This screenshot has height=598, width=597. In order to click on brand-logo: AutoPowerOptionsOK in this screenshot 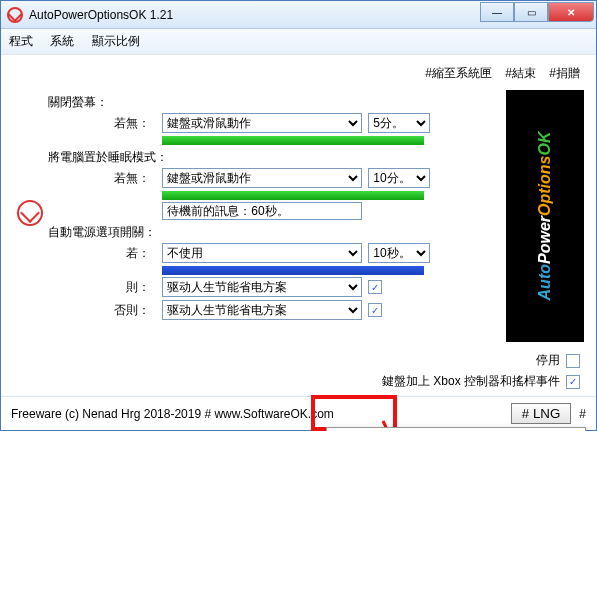, I will do `click(545, 216)`.